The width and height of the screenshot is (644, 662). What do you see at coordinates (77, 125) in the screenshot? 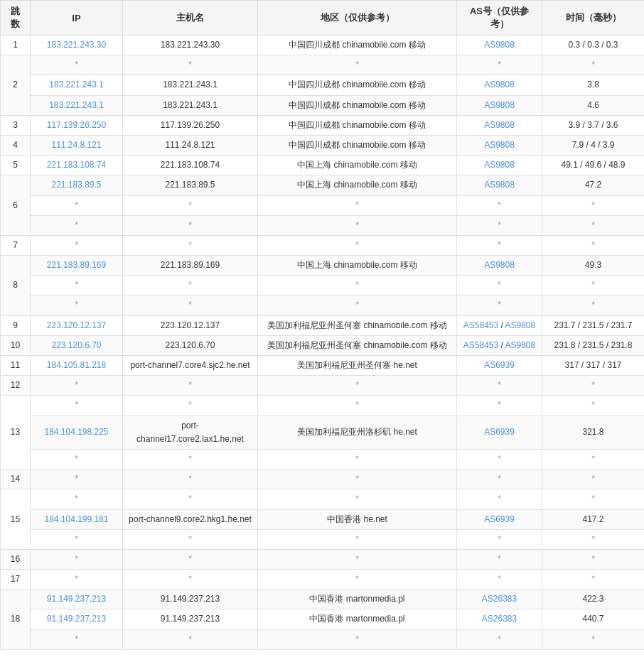
I see `ip-cell: 117.139.26.250` at bounding box center [77, 125].